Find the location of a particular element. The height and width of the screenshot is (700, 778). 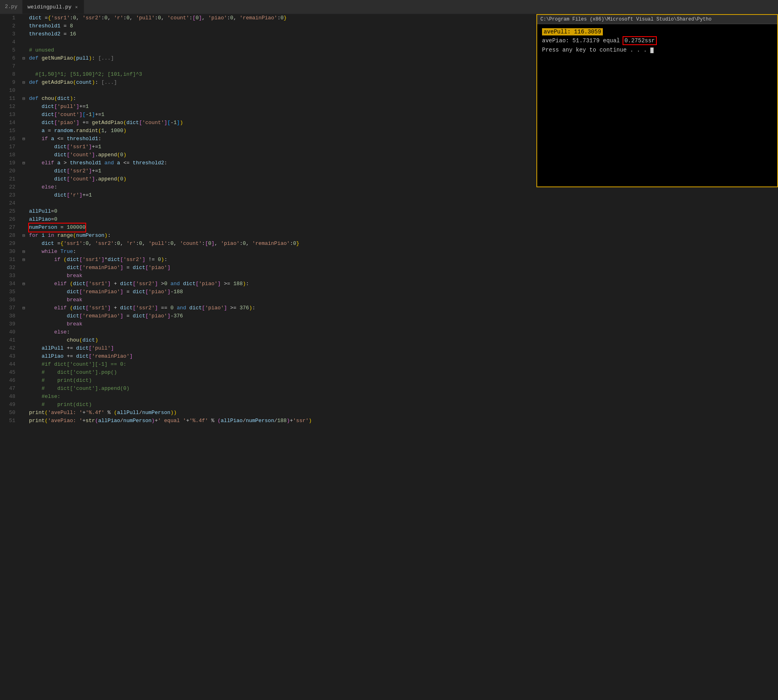

code-line-40: 40 else: is located at coordinates (389, 332).